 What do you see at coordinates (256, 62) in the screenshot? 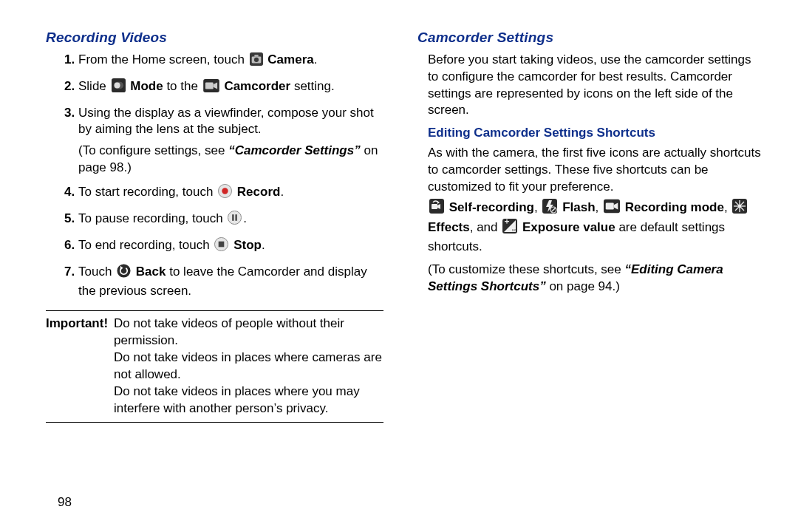
I see `camera-icon` at bounding box center [256, 62].